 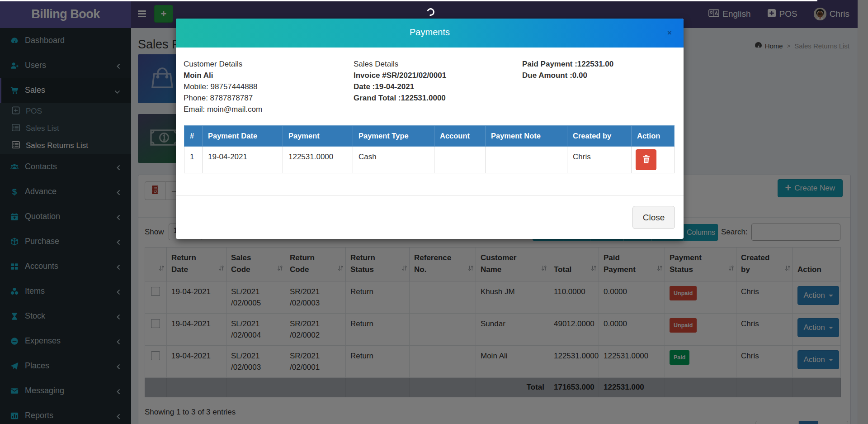 What do you see at coordinates (318, 160) in the screenshot?
I see `payment-cell: 122531.0000` at bounding box center [318, 160].